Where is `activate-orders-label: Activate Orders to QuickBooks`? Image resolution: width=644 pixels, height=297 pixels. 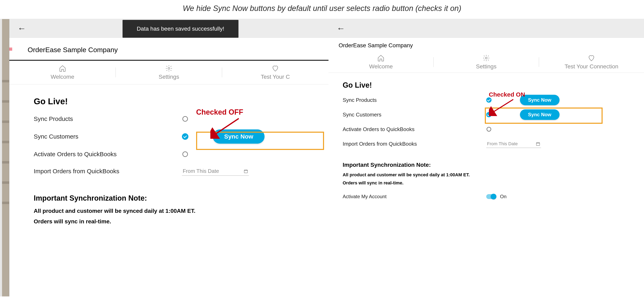 activate-orders-label: Activate Orders to QuickBooks is located at coordinates (108, 154).